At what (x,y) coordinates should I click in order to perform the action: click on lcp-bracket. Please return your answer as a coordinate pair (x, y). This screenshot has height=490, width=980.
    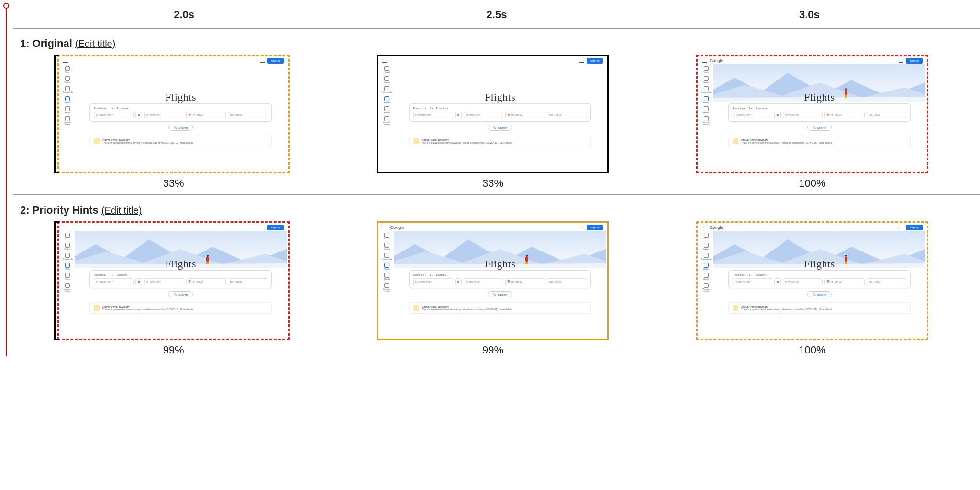
    Looking at the image, I should click on (56, 281).